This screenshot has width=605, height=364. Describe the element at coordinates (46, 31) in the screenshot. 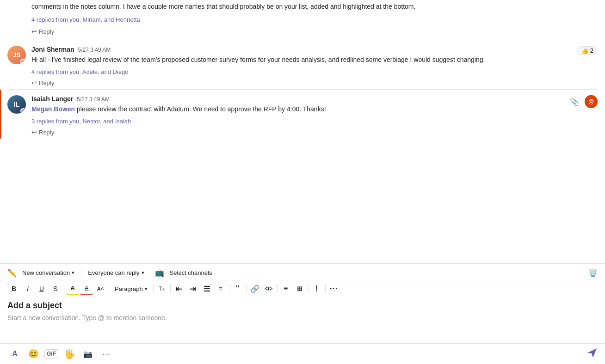

I see `reply-label-top: Reply` at that location.